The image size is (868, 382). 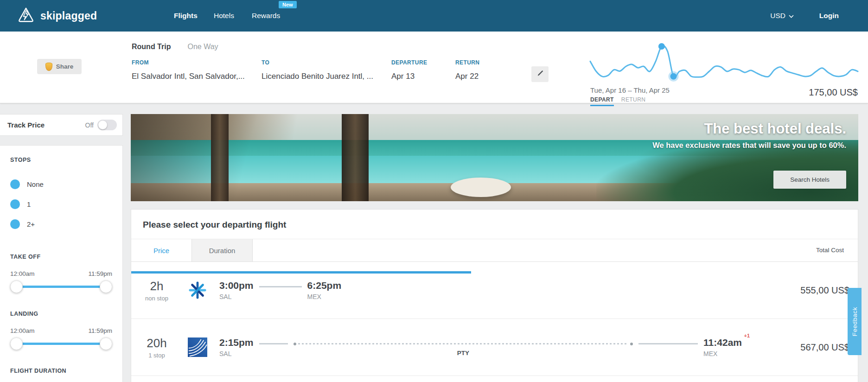 What do you see at coordinates (61, 331) in the screenshot?
I see `landing-slider-labels: 12:00am 11:59pm` at bounding box center [61, 331].